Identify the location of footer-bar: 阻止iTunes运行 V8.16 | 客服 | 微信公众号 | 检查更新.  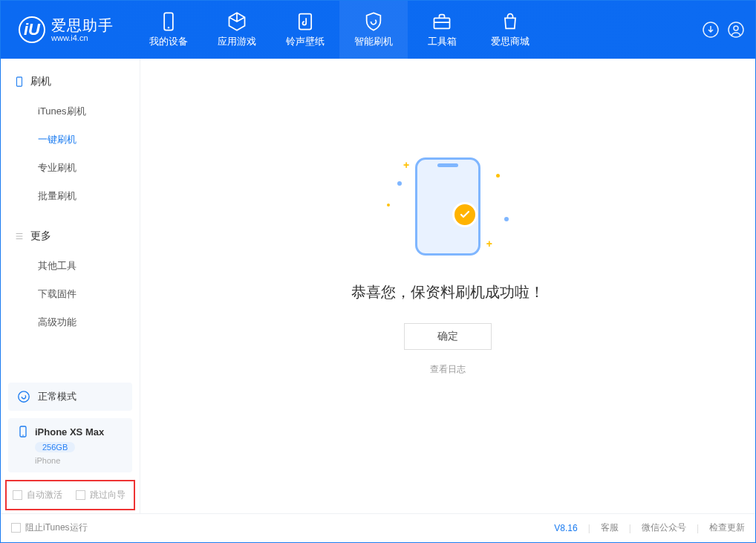
(378, 527).